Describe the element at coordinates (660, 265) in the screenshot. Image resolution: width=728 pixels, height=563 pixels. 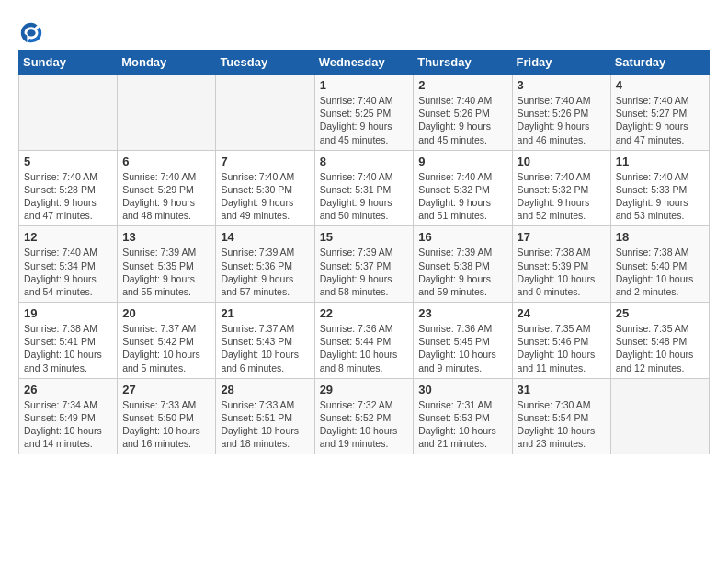
I see `calendar-cell: 18Sunrise: 7:38 AM Sunset: 5:40 PM Dayli…` at that location.